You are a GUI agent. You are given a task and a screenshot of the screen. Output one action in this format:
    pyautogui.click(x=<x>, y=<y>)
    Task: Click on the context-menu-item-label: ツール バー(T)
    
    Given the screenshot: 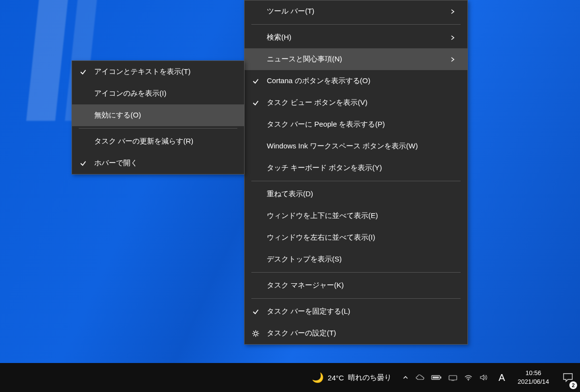 What is the action you would take?
    pyautogui.click(x=356, y=12)
    